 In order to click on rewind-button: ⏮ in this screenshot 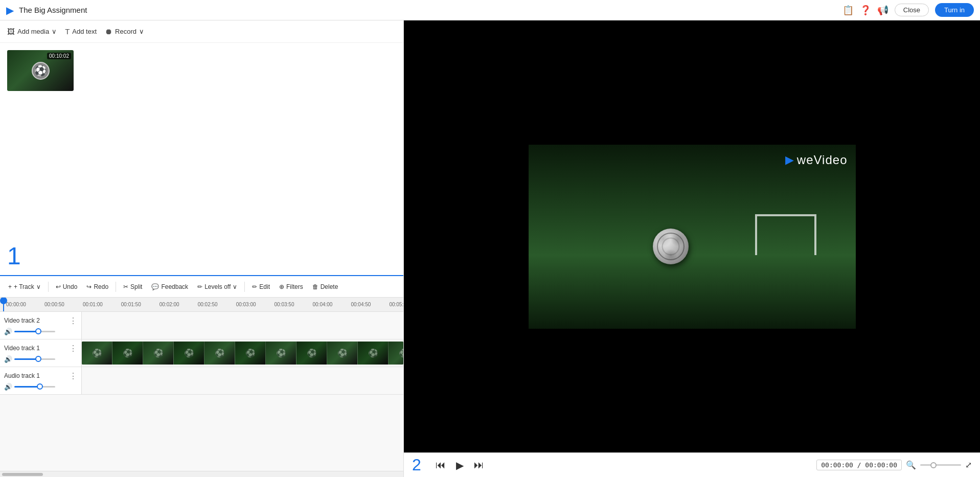, I will do `click(441, 465)`.